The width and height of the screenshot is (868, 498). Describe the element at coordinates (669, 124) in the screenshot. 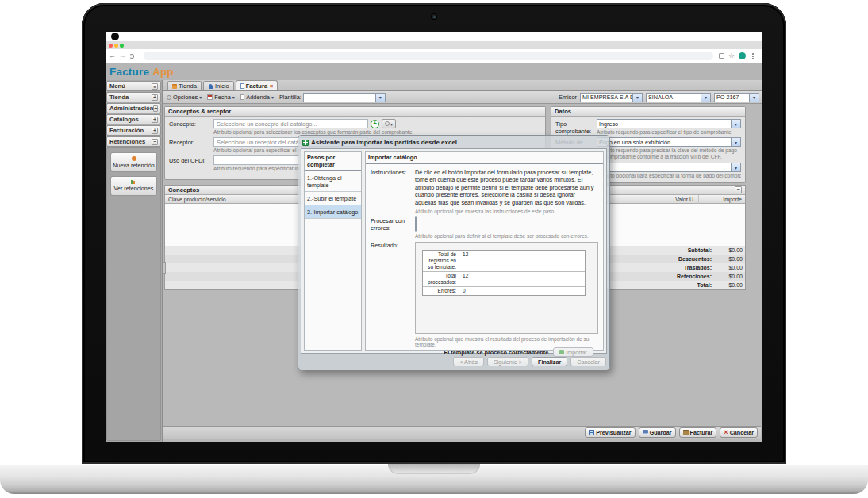

I see `tipo-comprobante-combo: Ingreso` at that location.